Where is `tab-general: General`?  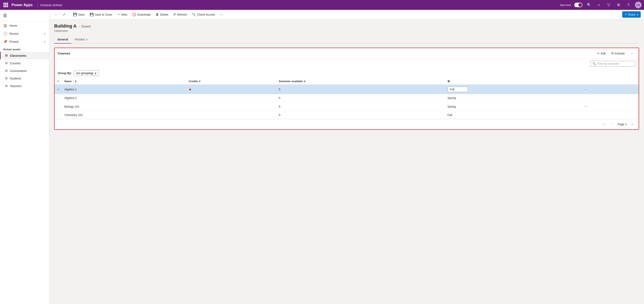
tab-general: General is located at coordinates (63, 40).